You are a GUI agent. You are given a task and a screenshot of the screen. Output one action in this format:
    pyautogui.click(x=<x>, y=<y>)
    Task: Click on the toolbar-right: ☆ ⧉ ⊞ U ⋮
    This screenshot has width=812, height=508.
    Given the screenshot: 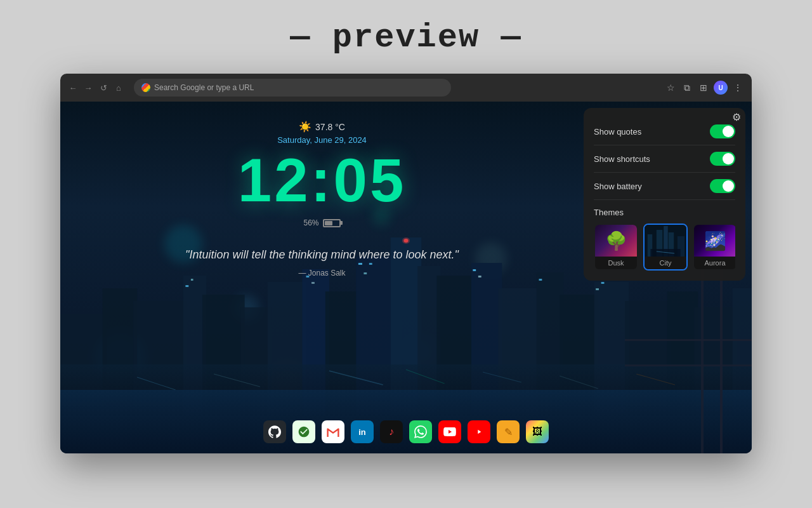 What is the action you would take?
    pyautogui.click(x=704, y=88)
    